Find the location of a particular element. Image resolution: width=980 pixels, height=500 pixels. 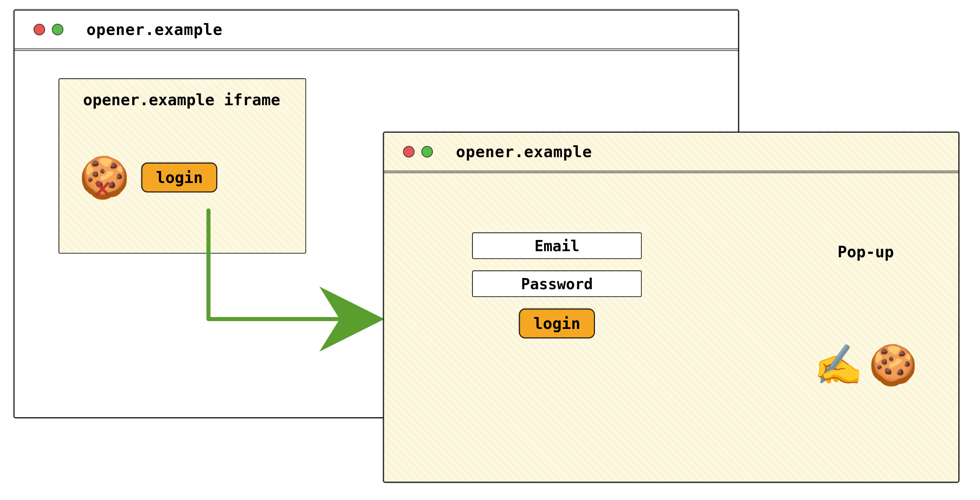

cross-icon: ✕ is located at coordinates (102, 187).